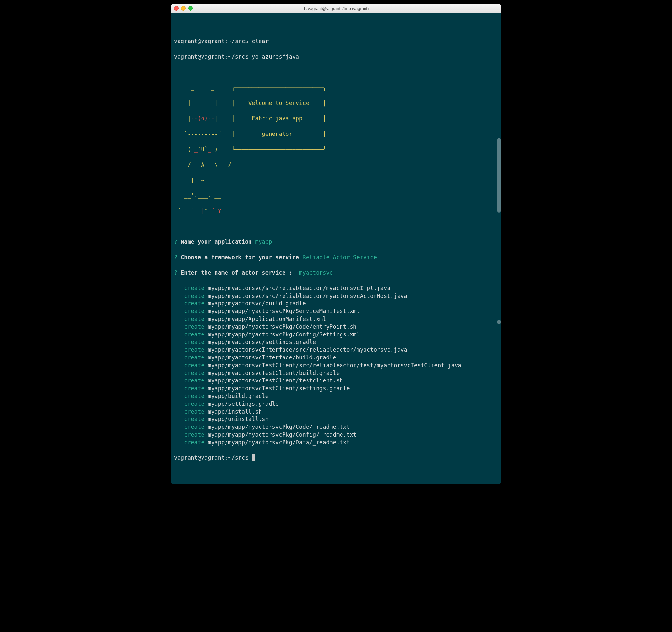  Describe the element at coordinates (336, 9) in the screenshot. I see `window-title: 1. vagrant@vagrant: /tmp (vagrant)` at that location.